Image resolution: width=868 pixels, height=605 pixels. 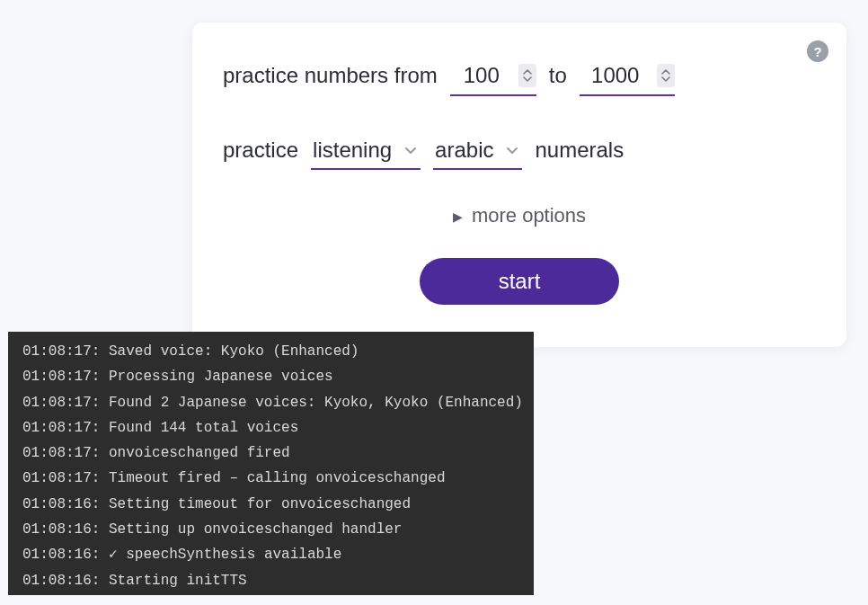 What do you see at coordinates (519, 216) in the screenshot?
I see `more-options-toggle: ▶ more options` at bounding box center [519, 216].